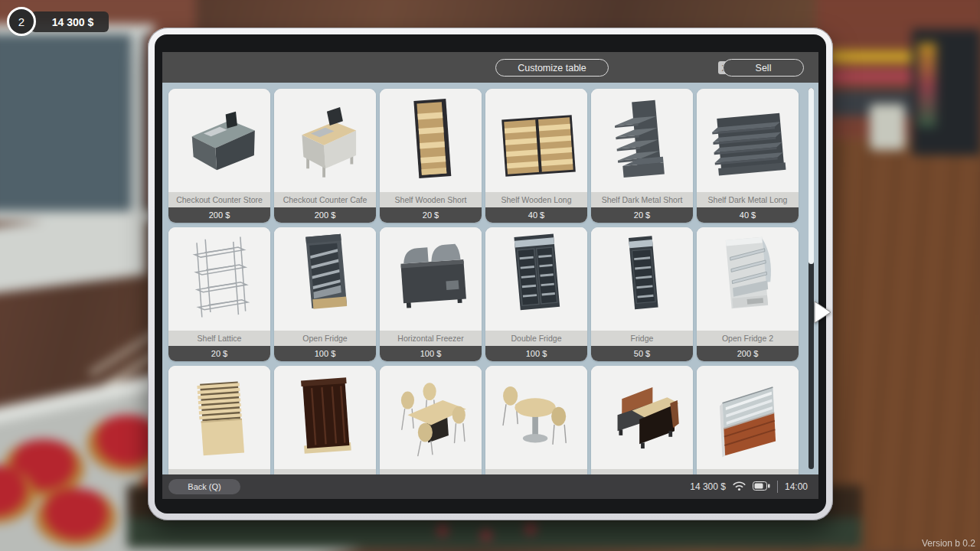  What do you see at coordinates (325, 156) in the screenshot?
I see `shop-item-card: Checkout Counter Cafe200 $` at bounding box center [325, 156].